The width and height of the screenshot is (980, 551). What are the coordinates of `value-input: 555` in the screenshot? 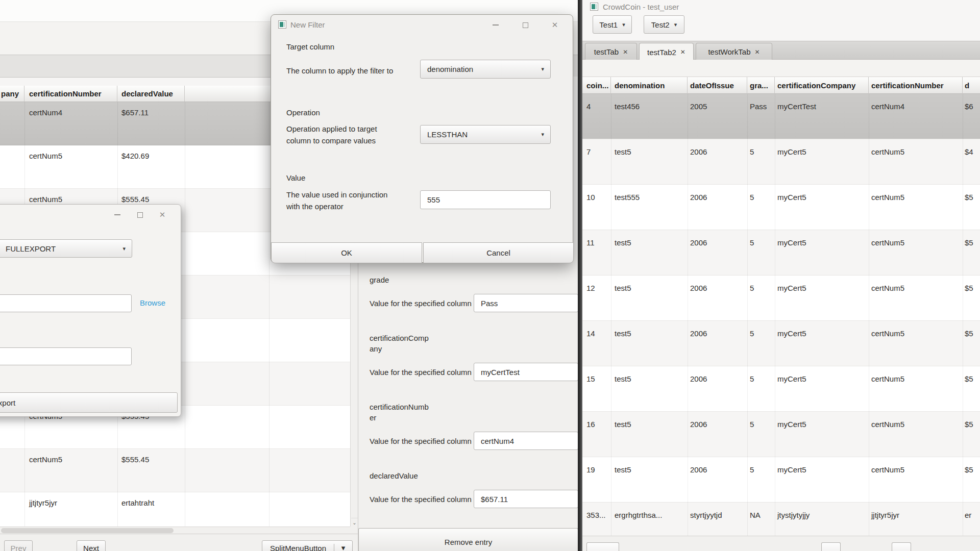 It's located at (485, 200).